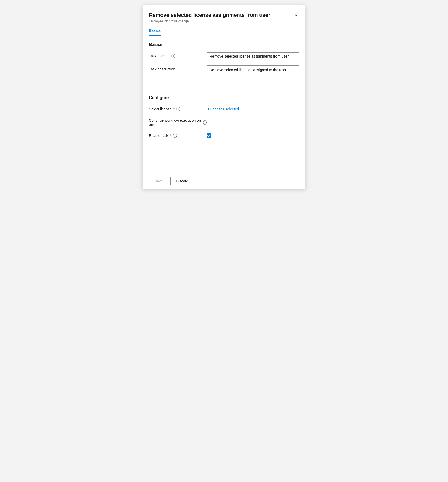 Image resolution: width=448 pixels, height=482 pixels. I want to click on continue-workflow-row: Continue workflow execution on error i, so click(224, 122).